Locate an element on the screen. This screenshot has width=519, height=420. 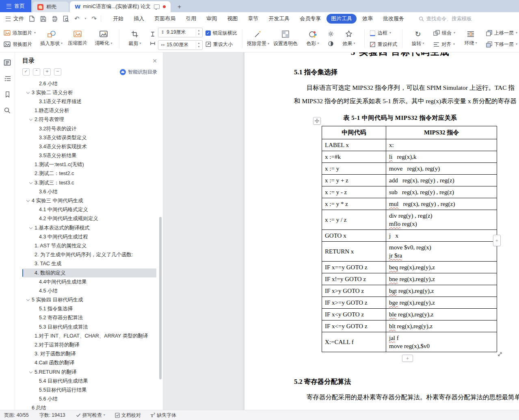
table-cell-mips: div reg(y) , reg(z)mflo reg(x) is located at coordinates (442, 220).